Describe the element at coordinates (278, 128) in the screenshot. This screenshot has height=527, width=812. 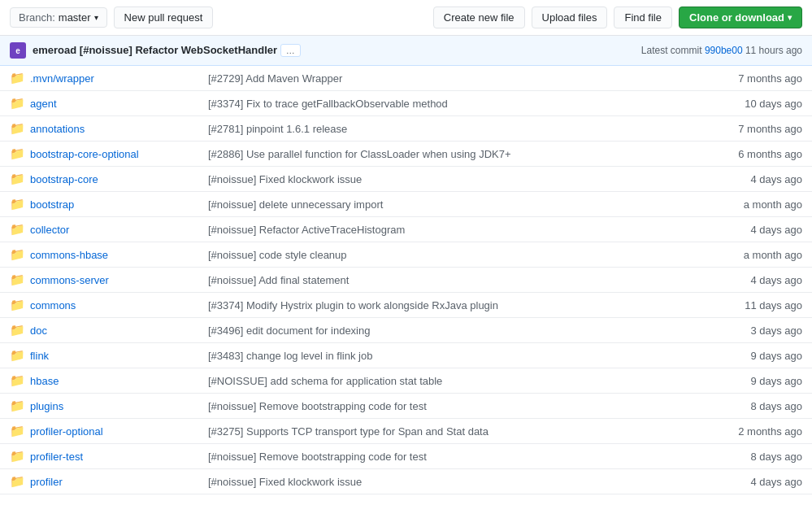
I see `commit-msg-link: [#2781] pinpoint 1.6.1 release` at that location.